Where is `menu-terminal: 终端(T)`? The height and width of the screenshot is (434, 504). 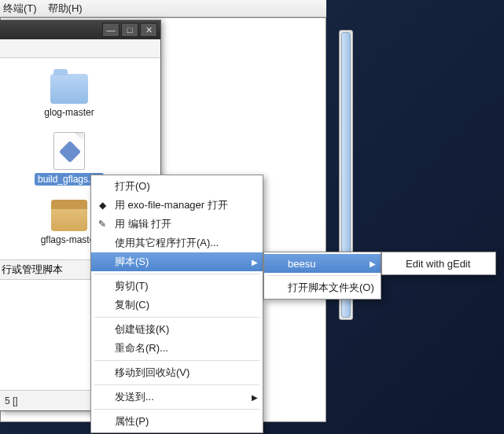 menu-terminal: 终端(T) is located at coordinates (20, 9).